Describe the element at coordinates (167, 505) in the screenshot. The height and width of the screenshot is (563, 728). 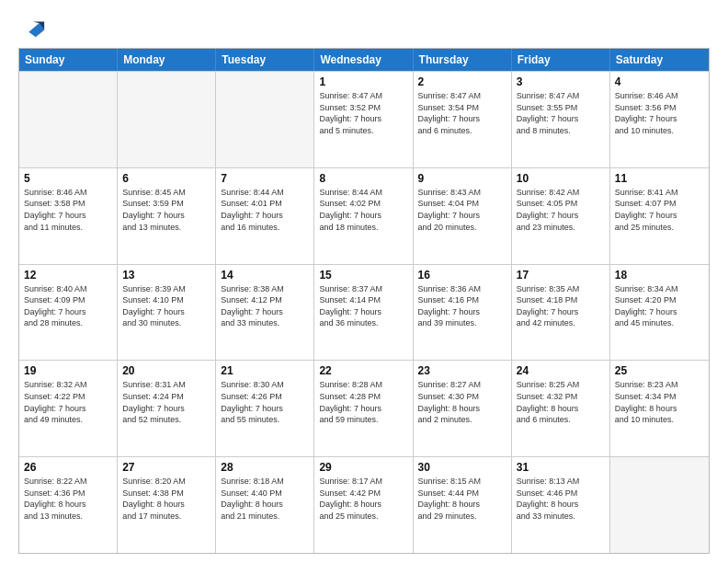
I see `calendar-cell: 27Sunrise: 8:20 AM Sunset: 4:38 PM Dayli…` at that location.